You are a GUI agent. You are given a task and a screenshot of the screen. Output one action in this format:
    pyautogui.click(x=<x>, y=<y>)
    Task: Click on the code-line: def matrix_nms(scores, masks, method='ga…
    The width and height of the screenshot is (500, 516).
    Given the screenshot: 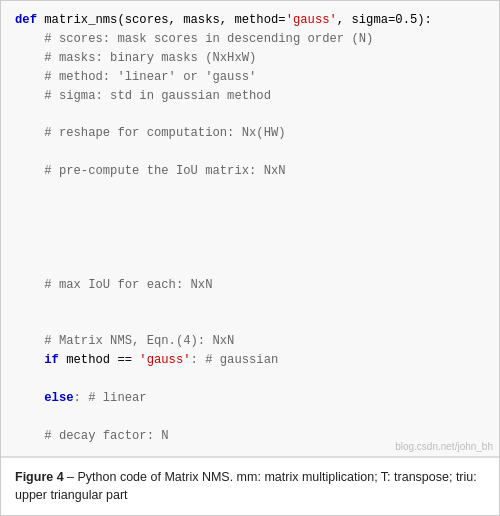 What is the action you would take?
    pyautogui.click(x=250, y=20)
    